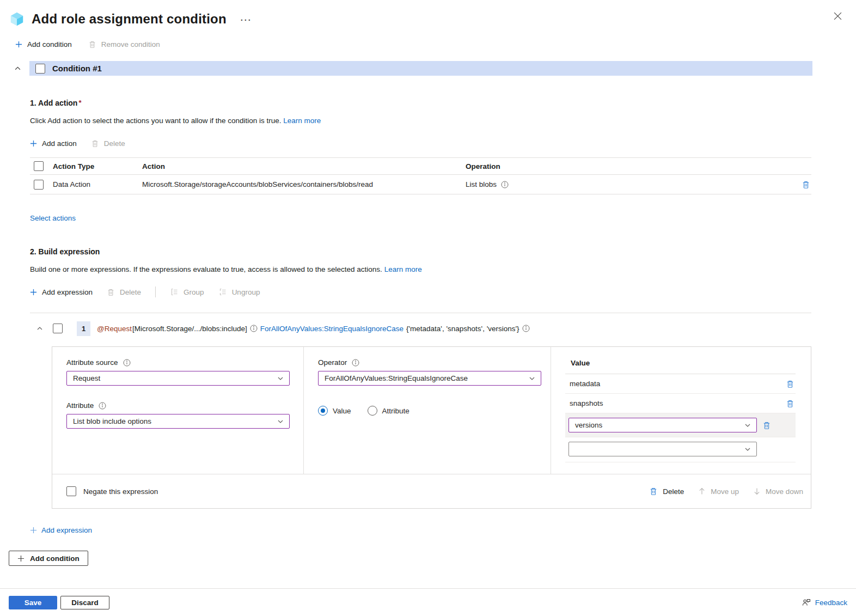  I want to click on negate-expression-toggle: Negate this expression, so click(112, 491).